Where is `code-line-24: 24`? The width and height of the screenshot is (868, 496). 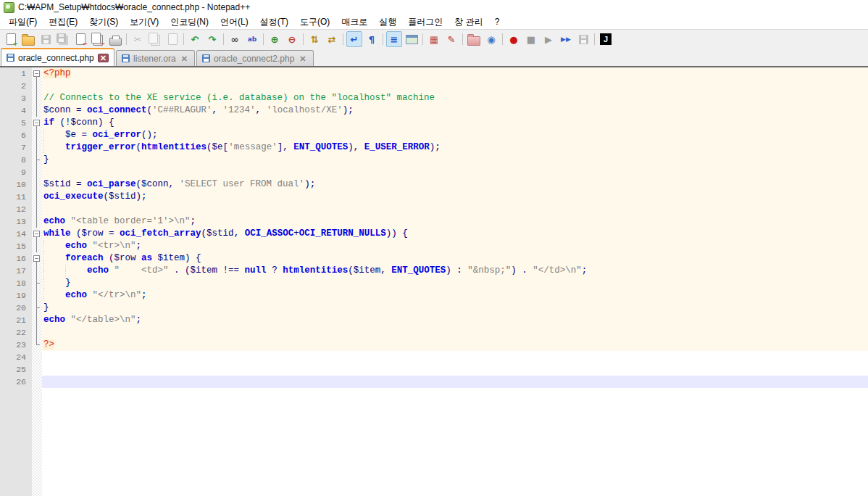 code-line-24: 24 is located at coordinates (434, 357).